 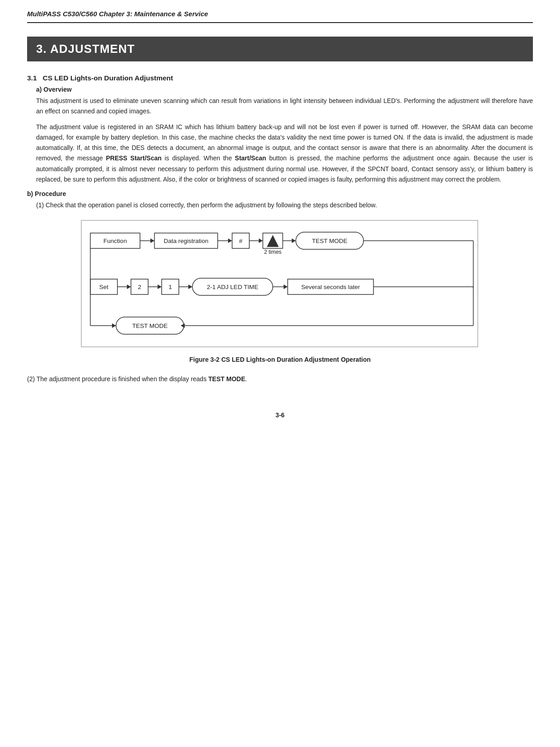 What do you see at coordinates (280, 284) in the screenshot?
I see `diagram: Function Data registration # 2 times TES…` at bounding box center [280, 284].